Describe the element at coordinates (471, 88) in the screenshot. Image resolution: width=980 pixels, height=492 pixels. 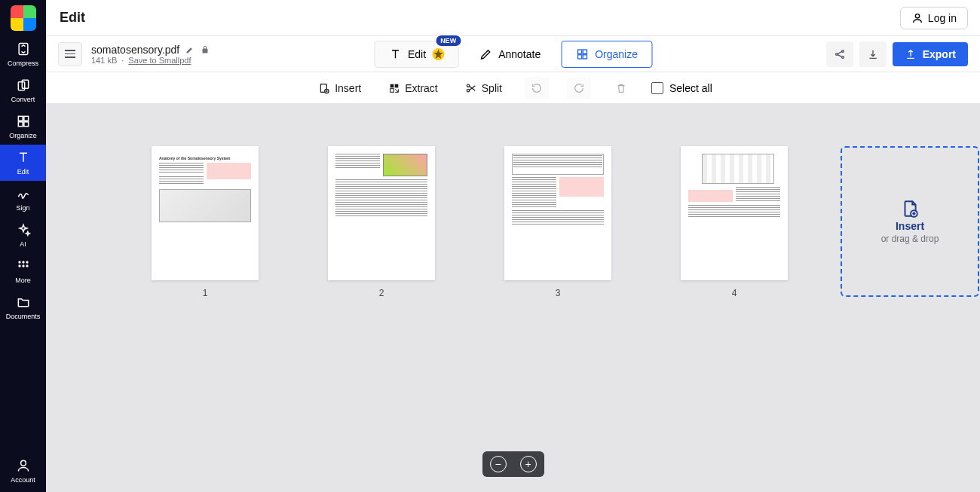
I see `scissors-icon` at that location.